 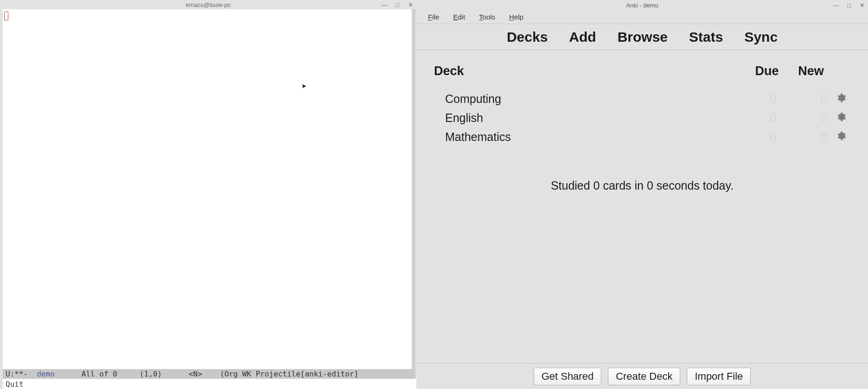 I want to click on deck-name: Mathematics, so click(x=594, y=137).